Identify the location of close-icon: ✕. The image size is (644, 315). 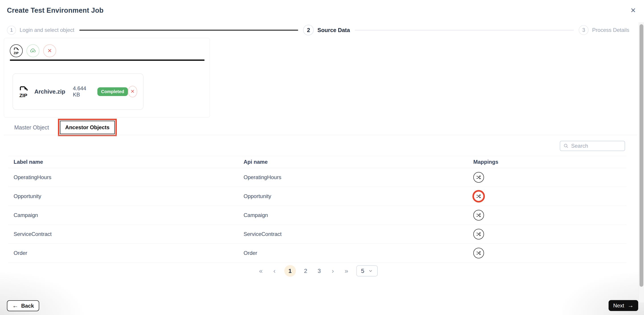
(633, 10).